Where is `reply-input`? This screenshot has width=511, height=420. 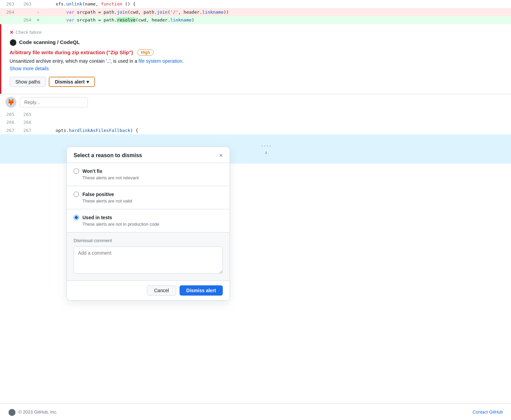 reply-input is located at coordinates (54, 102).